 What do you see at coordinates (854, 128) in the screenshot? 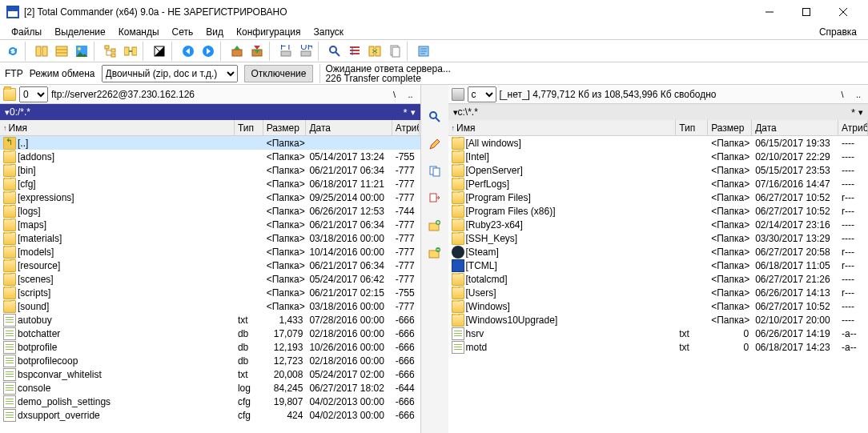
I see `right-col-attr: Атрибу` at bounding box center [854, 128].